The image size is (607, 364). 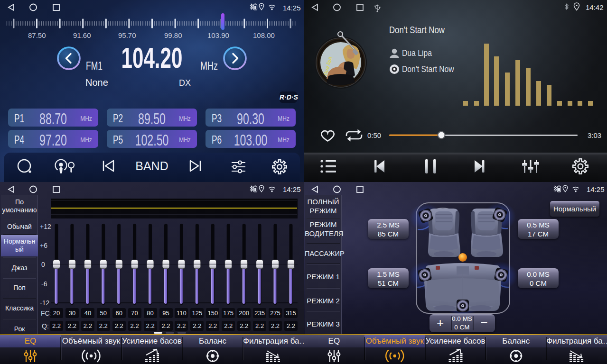 I want to click on svg-text: Dua Lipa, so click(x=417, y=53).